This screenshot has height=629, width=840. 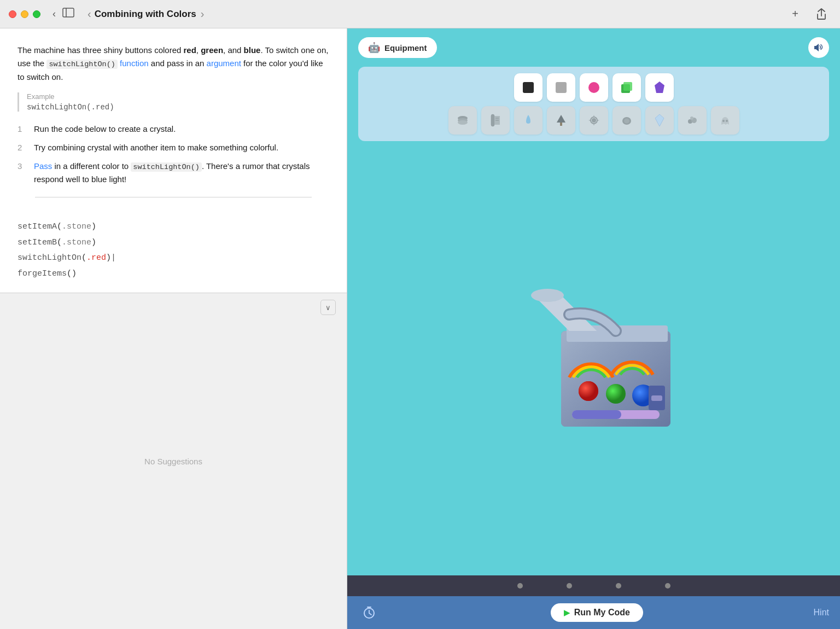 What do you see at coordinates (821, 14) in the screenshot?
I see `share-button` at bounding box center [821, 14].